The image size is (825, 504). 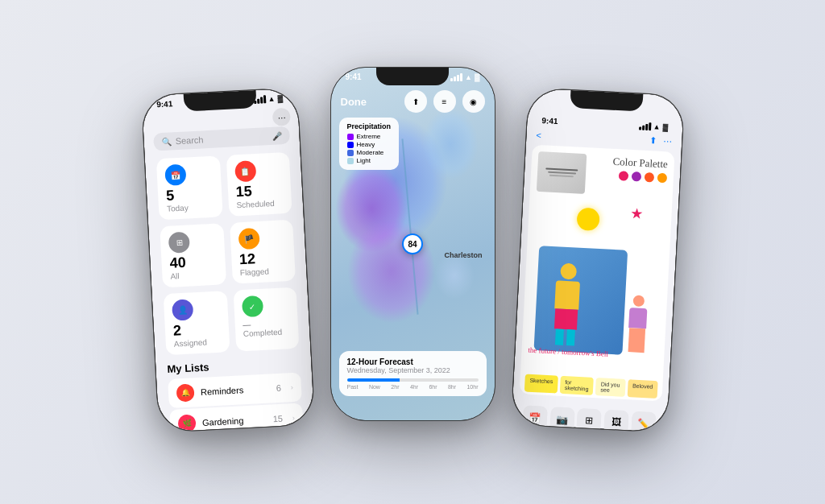 What do you see at coordinates (350, 137) in the screenshot?
I see `legend-dot-extreme` at bounding box center [350, 137].